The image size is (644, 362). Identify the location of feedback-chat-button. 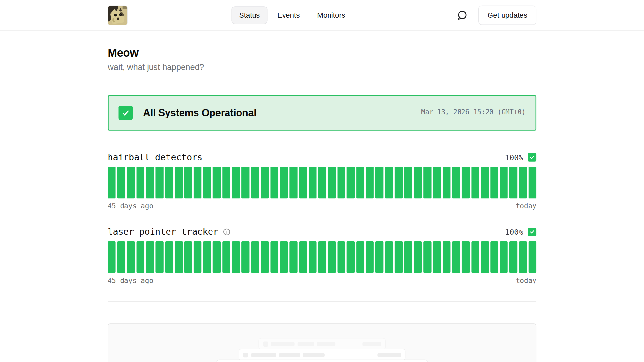
(462, 15).